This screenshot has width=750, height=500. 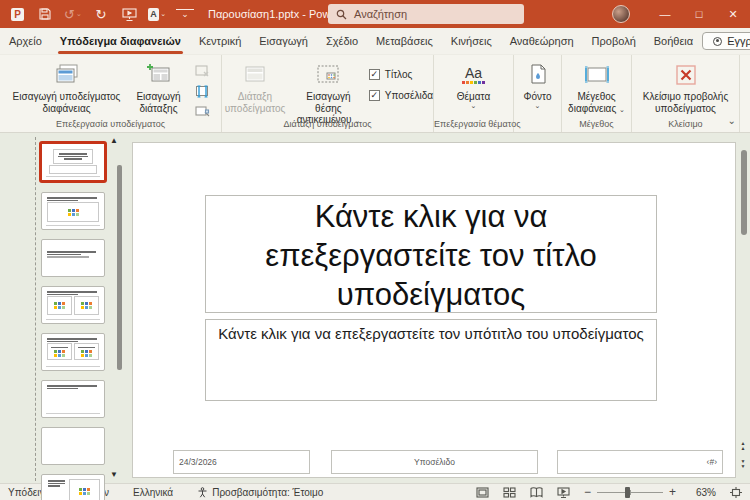 What do you see at coordinates (536, 492) in the screenshot?
I see `reading-view-icon` at bounding box center [536, 492].